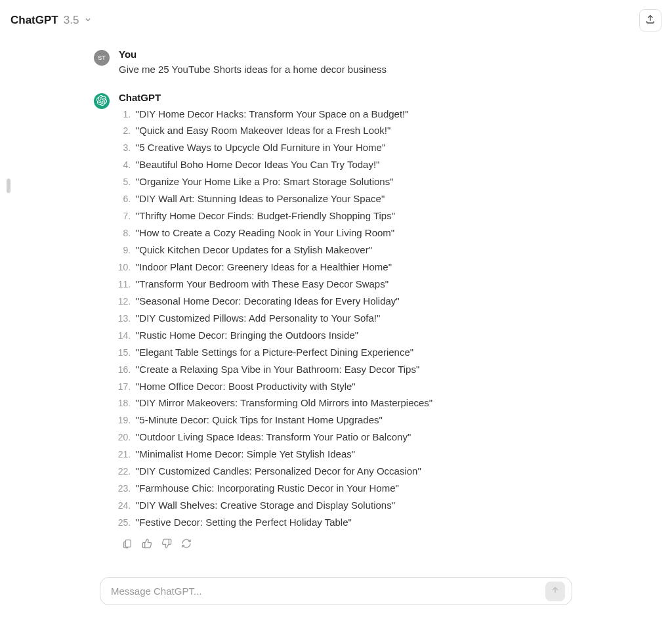 This screenshot has height=617, width=672. What do you see at coordinates (356, 335) in the screenshot?
I see `list-item: "Rustic Home Decor: Bringing the Outdoor…` at bounding box center [356, 335].